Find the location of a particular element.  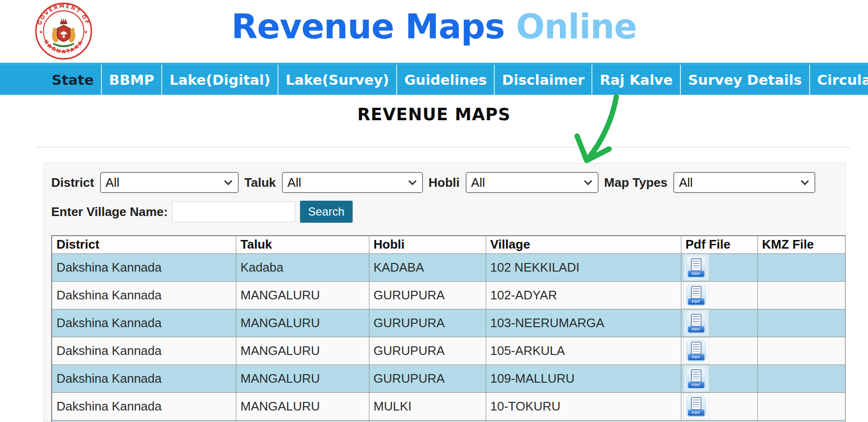

column-header-district: District is located at coordinates (144, 244).